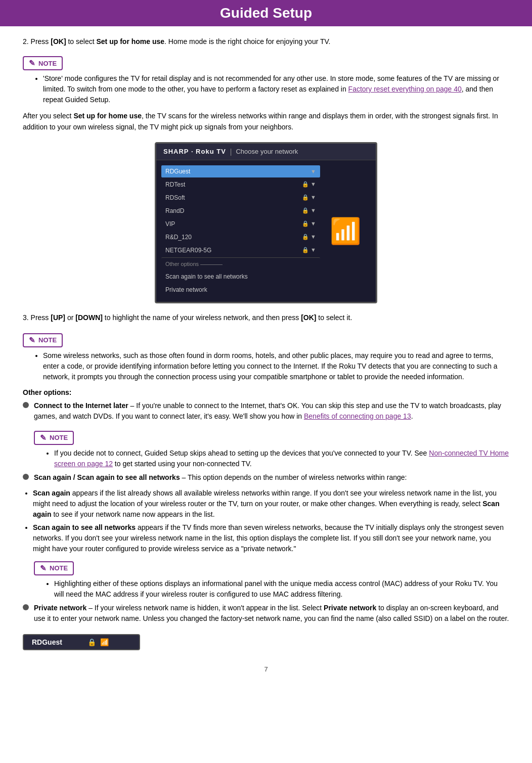  Describe the element at coordinates (241, 237) in the screenshot. I see `tv-network-rd120: R&D_120 🔒 ▼` at that location.